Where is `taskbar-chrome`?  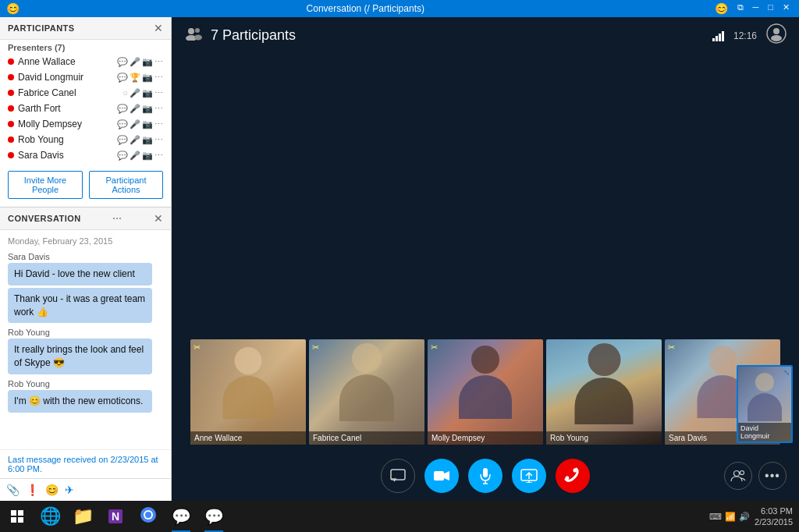
taskbar-chrome is located at coordinates (148, 516).